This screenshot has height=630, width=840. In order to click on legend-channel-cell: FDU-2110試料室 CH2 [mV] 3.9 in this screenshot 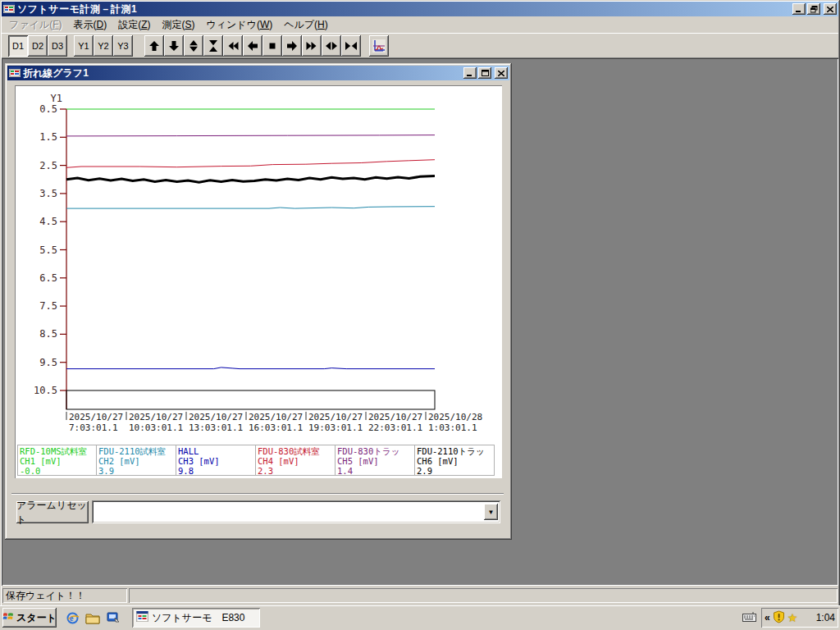, I will do `click(136, 460)`.